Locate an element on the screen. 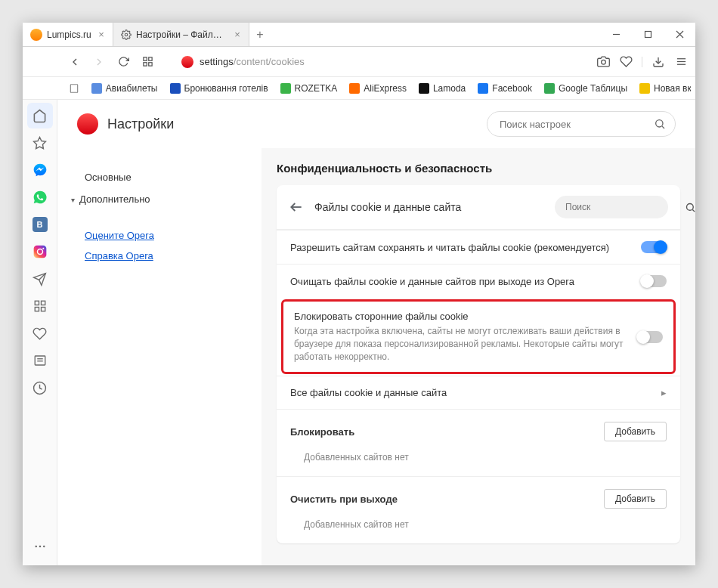  close-button is located at coordinates (679, 35).